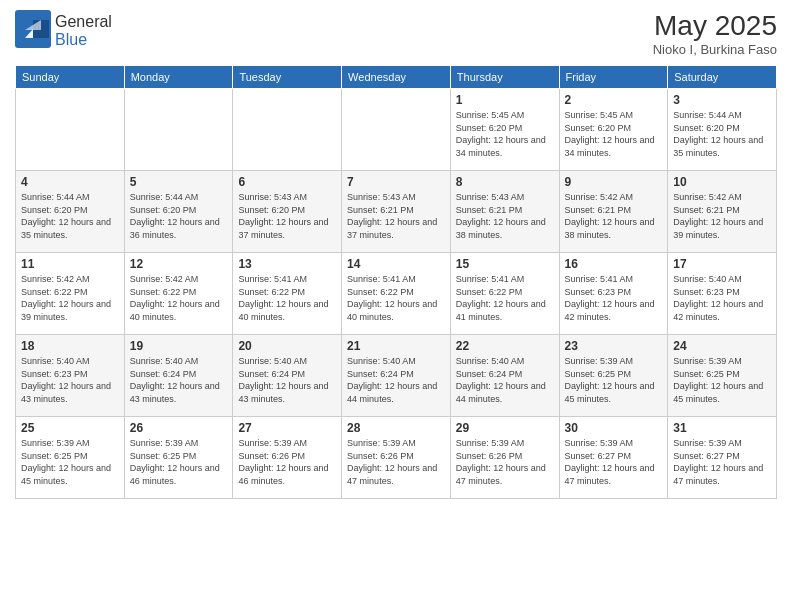 Image resolution: width=792 pixels, height=612 pixels. Describe the element at coordinates (614, 130) in the screenshot. I see `calendar-cell: 2Sunrise: 5:45 AM Sunset: 6:20 PM Daylig…` at that location.